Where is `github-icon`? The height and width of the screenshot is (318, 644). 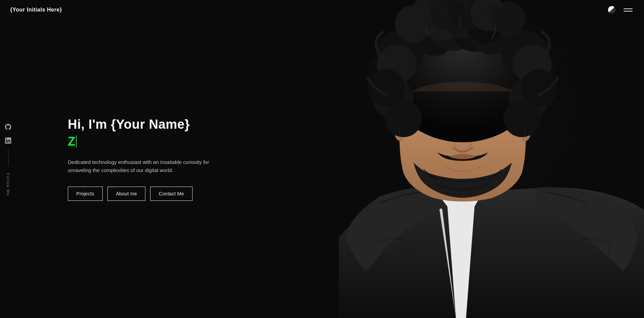 github-icon is located at coordinates (8, 127).